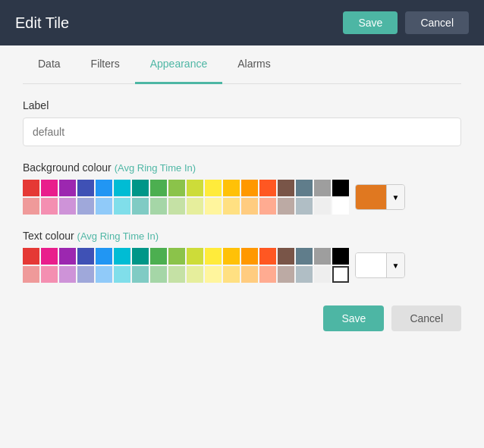  I want to click on text-color-preview-wrapper: ▼, so click(380, 265).